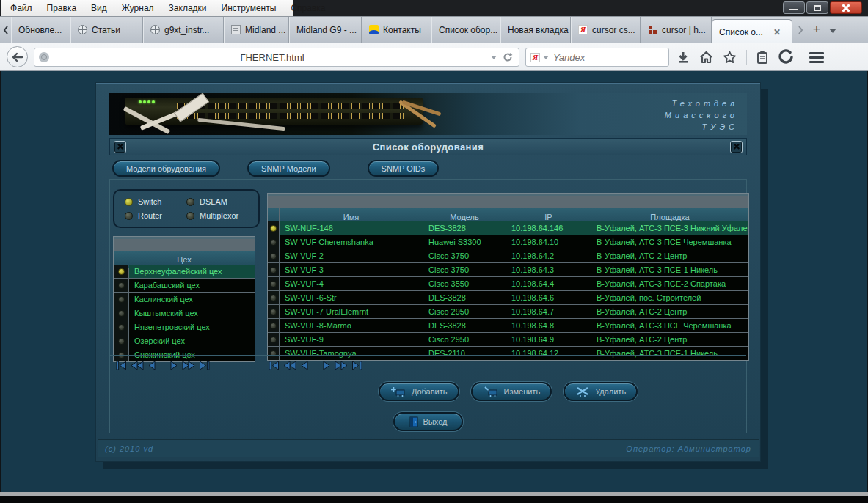 Image resolution: width=868 pixels, height=503 pixels. What do you see at coordinates (351, 242) in the screenshot?
I see `table-row: SW-VUF Cheremshanka` at bounding box center [351, 242].